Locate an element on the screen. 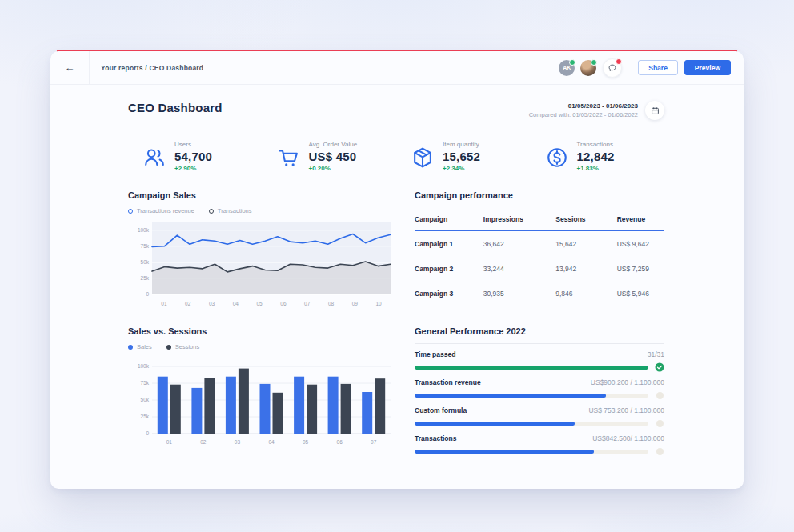  share-button: Share is located at coordinates (658, 67).